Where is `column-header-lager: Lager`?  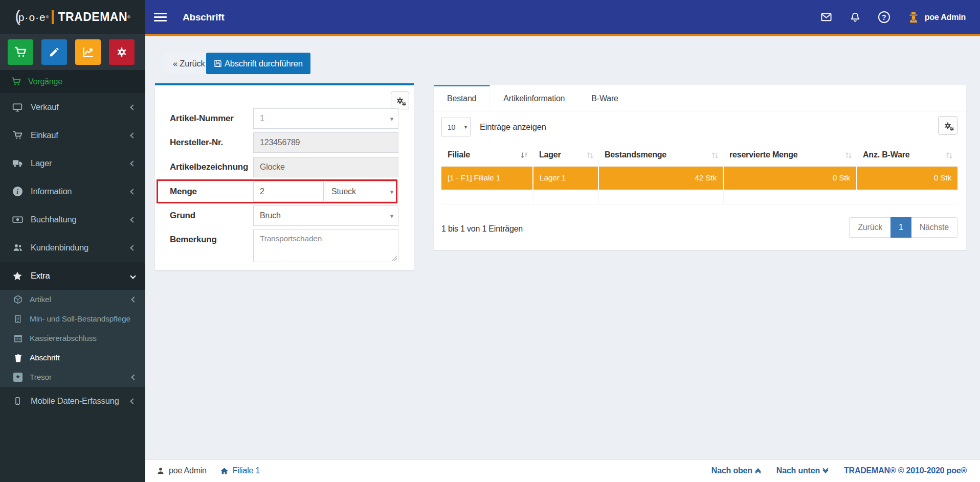 column-header-lager: Lager is located at coordinates (566, 155).